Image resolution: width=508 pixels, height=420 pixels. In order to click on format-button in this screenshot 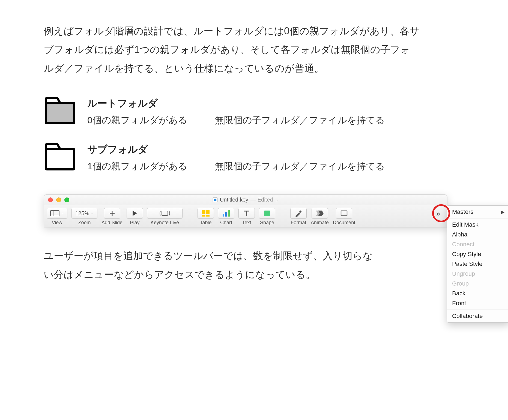, I will do `click(298, 213)`.